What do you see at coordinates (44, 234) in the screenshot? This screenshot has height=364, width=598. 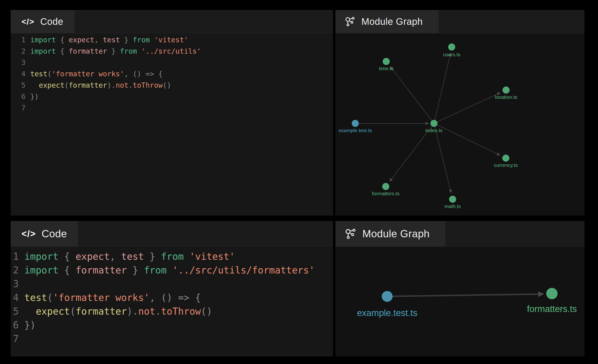 I see `tab-code-bottom: </> Code` at bounding box center [44, 234].